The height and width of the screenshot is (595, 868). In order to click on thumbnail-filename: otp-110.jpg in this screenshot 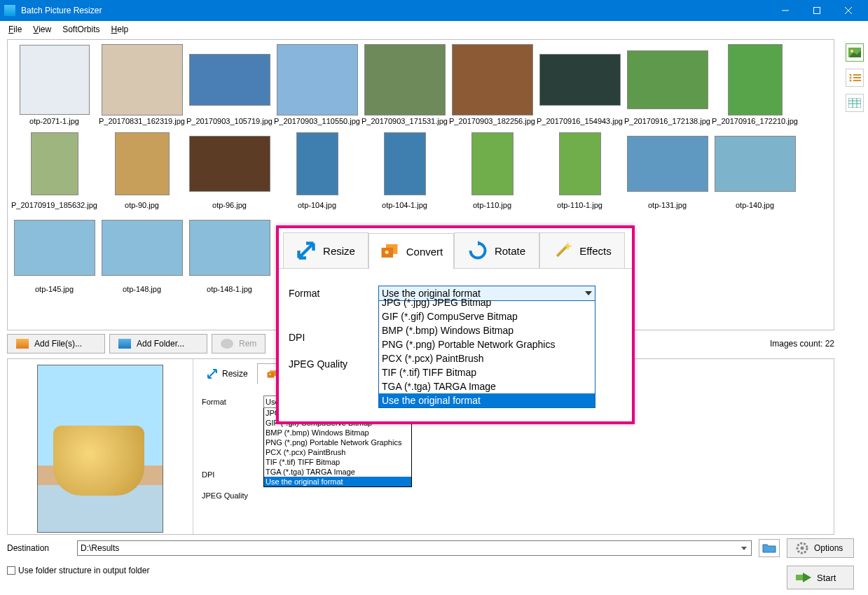, I will do `click(492, 205)`.